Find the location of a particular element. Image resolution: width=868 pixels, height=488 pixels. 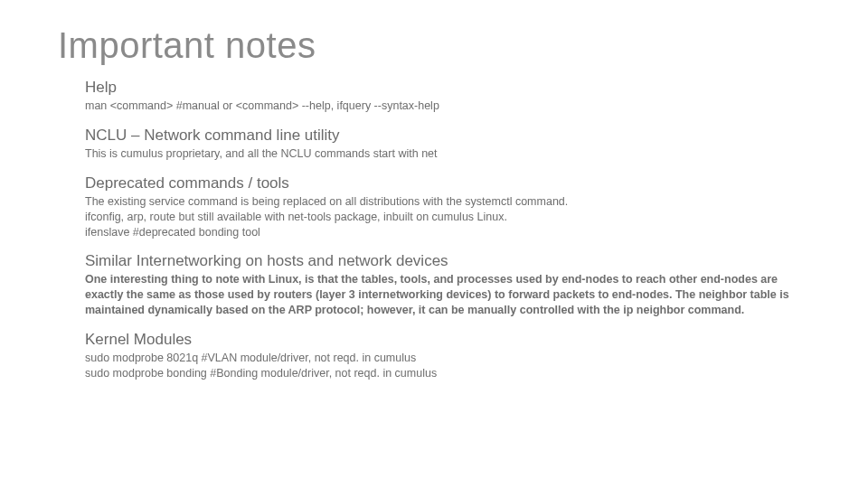

section-heading-deprecated: Deprecated commands / tools is located at coordinates (448, 183).